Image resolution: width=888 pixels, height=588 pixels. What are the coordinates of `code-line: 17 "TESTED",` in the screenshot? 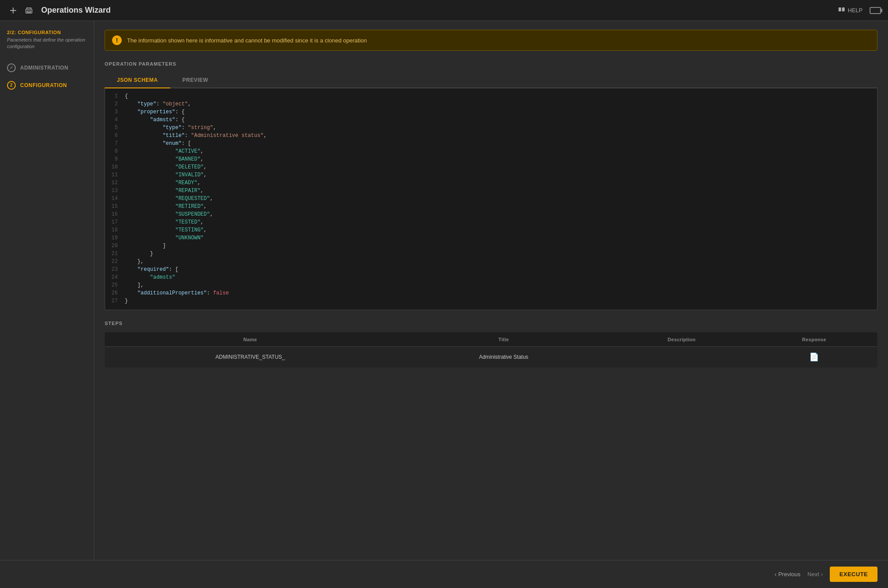 It's located at (491, 223).